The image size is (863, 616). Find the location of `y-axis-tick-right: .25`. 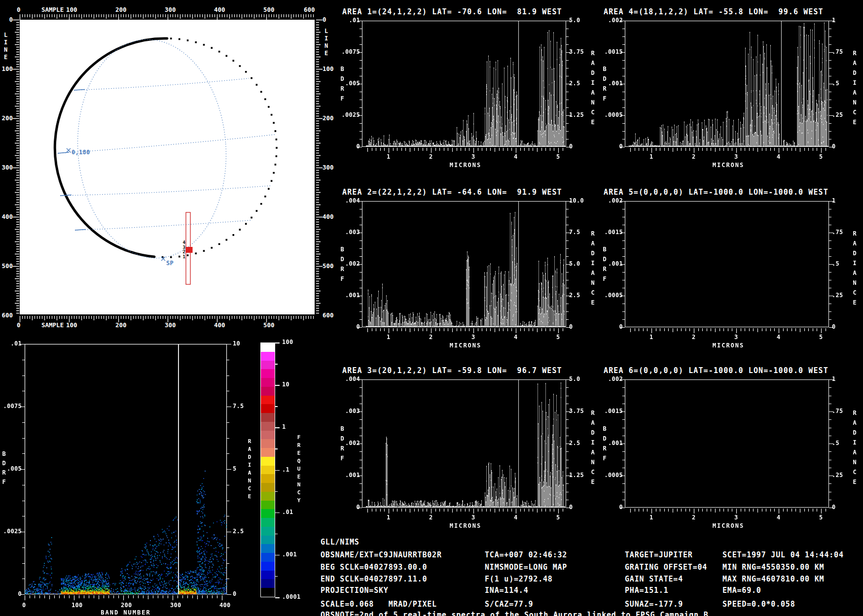

y-axis-tick-right: .25 is located at coordinates (837, 115).